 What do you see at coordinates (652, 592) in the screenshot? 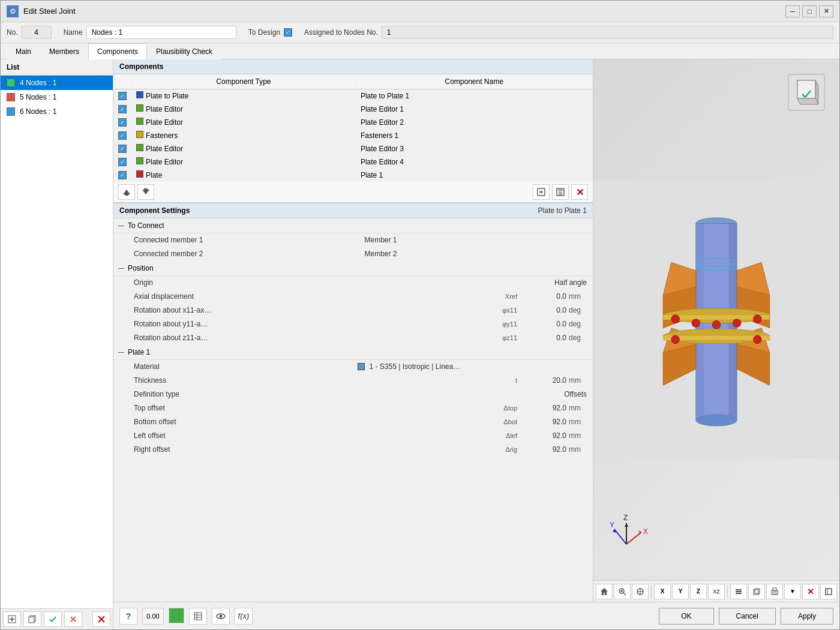
I see `toolbar-separator` at bounding box center [652, 592].